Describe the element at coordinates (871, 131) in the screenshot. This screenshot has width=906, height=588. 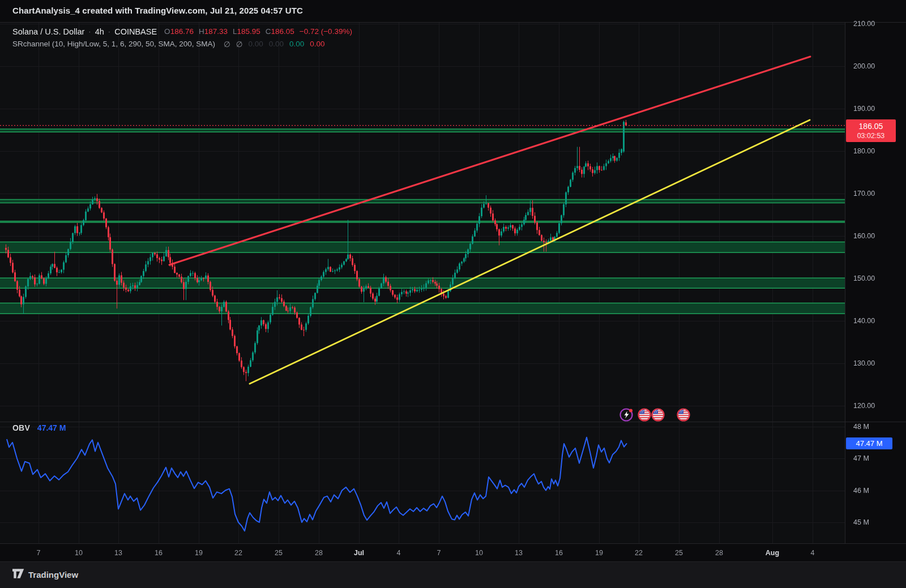
I see `current-price-badge: 186.05 03:02:53` at that location.